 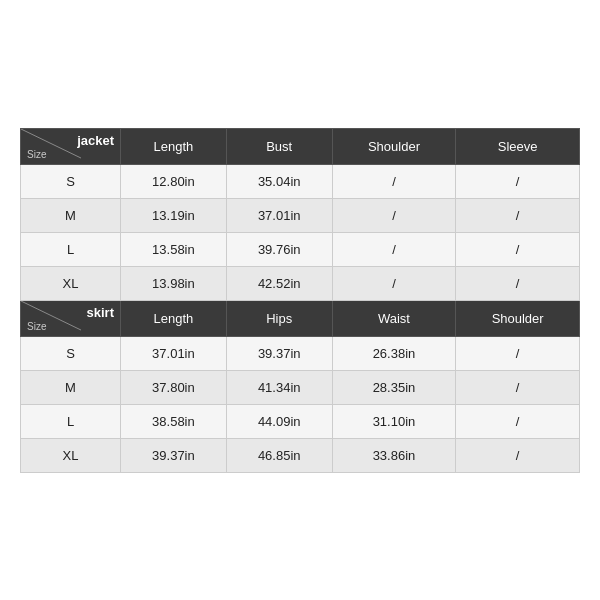 What do you see at coordinates (279, 455) in the screenshot?
I see `skirt-xl-hips: 46.85in` at bounding box center [279, 455].